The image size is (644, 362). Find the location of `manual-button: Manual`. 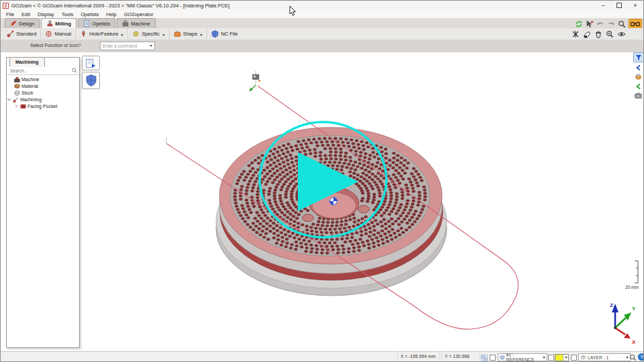

manual-button: Manual is located at coordinates (58, 34).